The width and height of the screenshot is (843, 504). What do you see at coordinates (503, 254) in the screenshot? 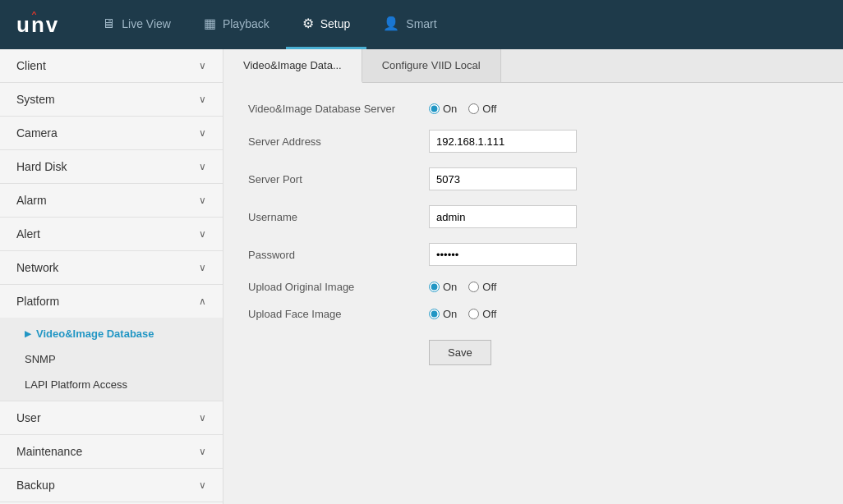
I see `password-input` at bounding box center [503, 254].